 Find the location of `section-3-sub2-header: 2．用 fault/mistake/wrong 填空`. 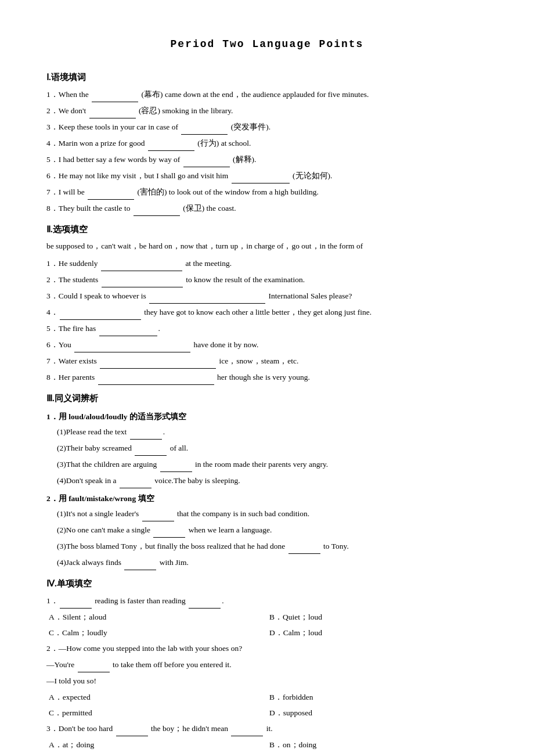

section-3-sub2-header: 2．用 fault/mistake/wrong 填空 is located at coordinates (267, 499).